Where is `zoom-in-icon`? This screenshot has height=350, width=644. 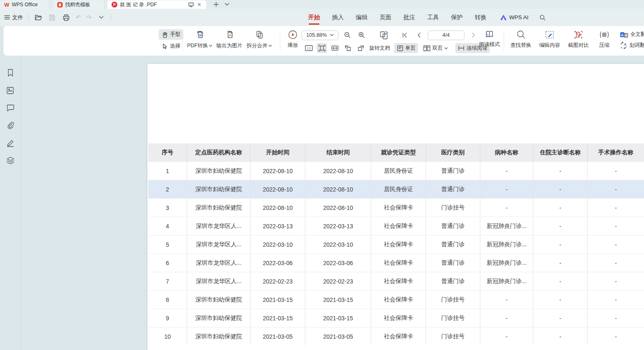
zoom-in-icon is located at coordinates (362, 35).